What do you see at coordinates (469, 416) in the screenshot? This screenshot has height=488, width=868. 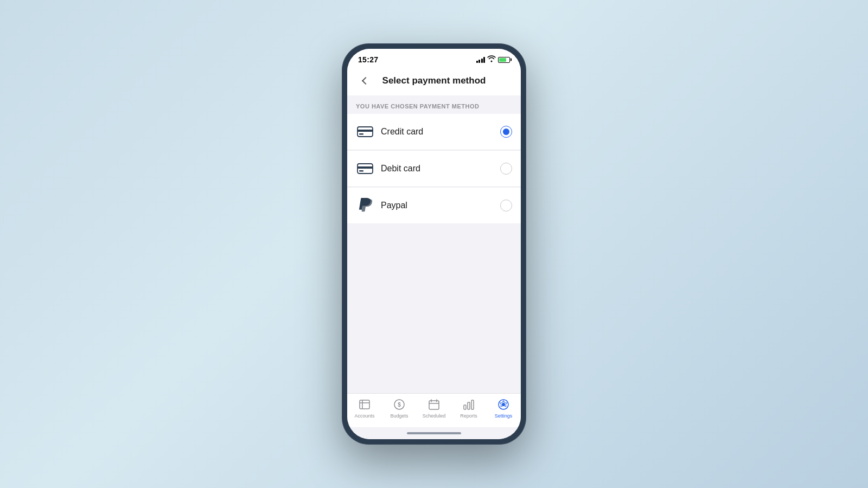 I see `reports-tab-label: Reports` at bounding box center [469, 416].